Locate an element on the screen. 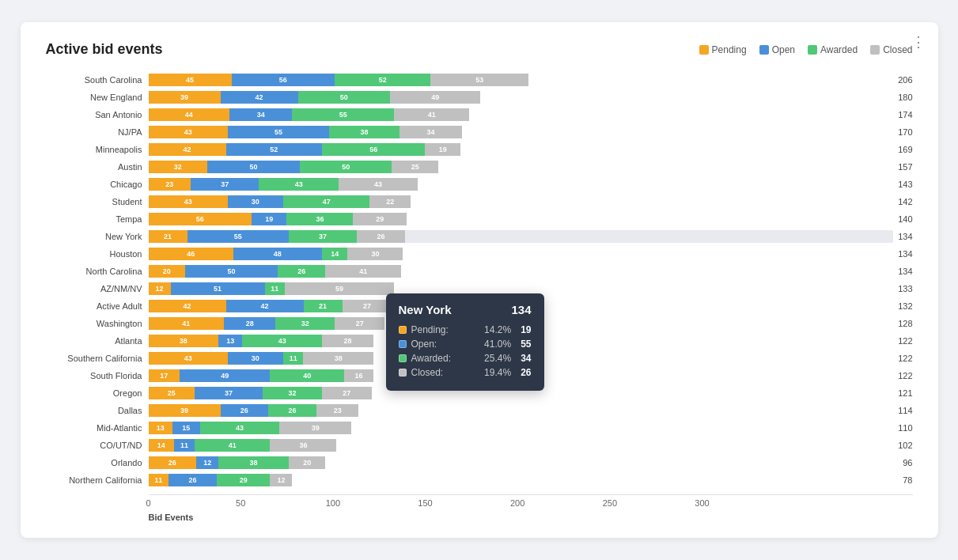 Image resolution: width=958 pixels, height=560 pixels. bar-segment-pending: 45 is located at coordinates (190, 80).